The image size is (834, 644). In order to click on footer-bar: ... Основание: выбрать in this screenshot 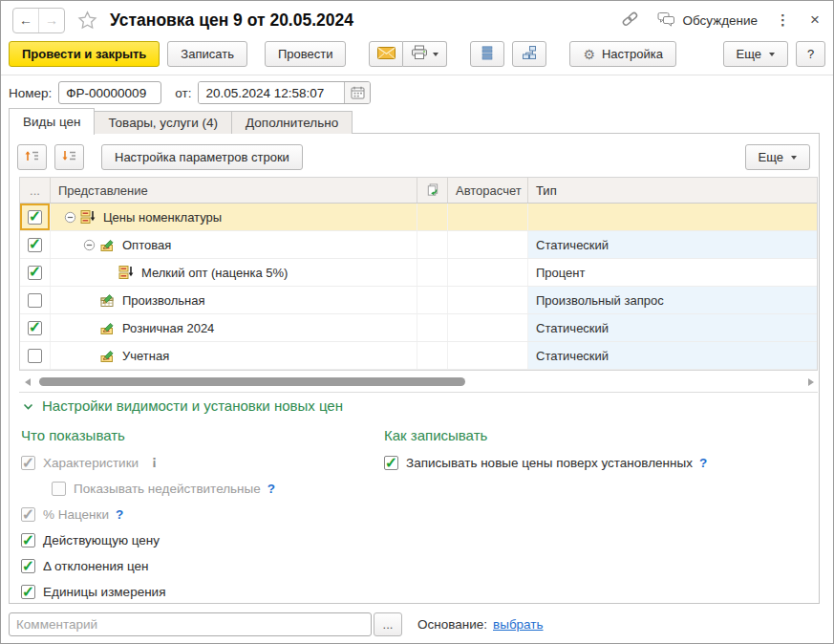, I will do `click(417, 625)`.